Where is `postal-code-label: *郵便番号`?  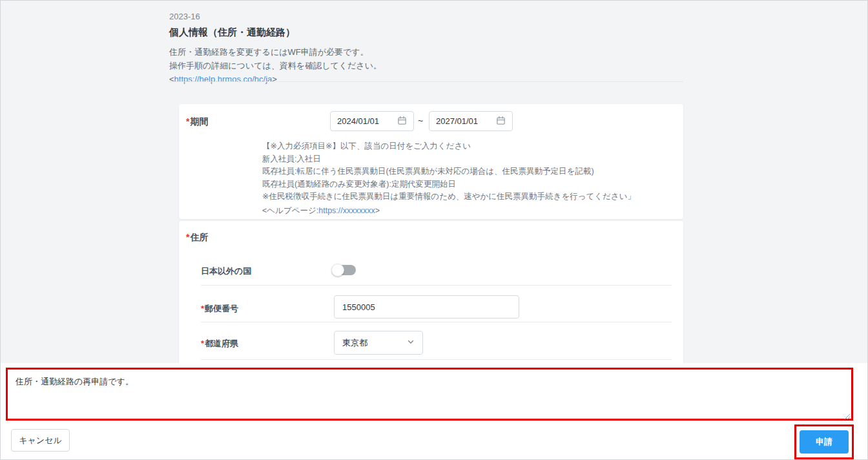 postal-code-label: *郵便番号 is located at coordinates (220, 309).